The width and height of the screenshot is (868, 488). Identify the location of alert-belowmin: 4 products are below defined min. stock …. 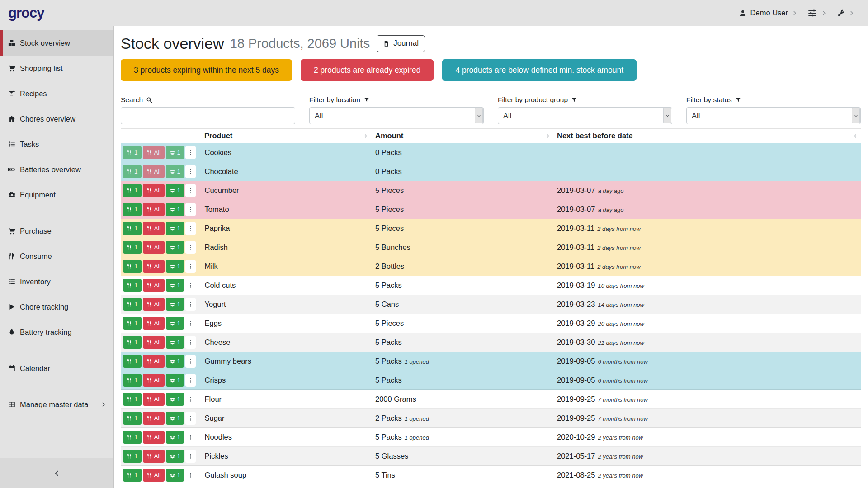
(539, 70).